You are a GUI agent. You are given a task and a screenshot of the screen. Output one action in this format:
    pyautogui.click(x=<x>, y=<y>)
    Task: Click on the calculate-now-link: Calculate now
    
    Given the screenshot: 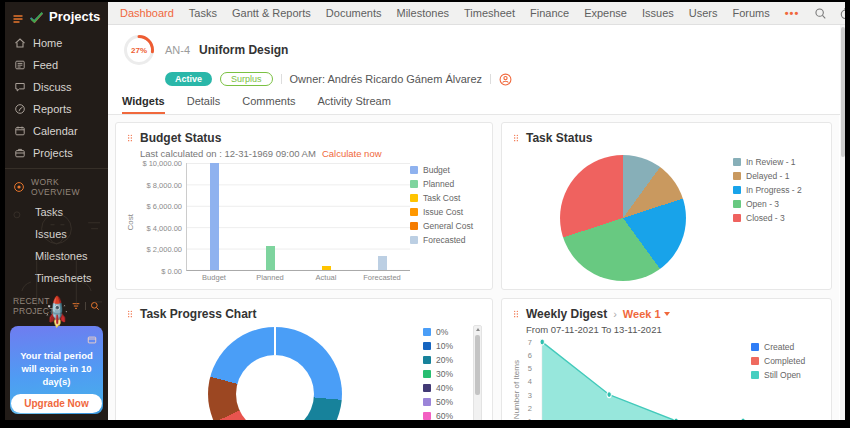 What is the action you would take?
    pyautogui.click(x=352, y=154)
    